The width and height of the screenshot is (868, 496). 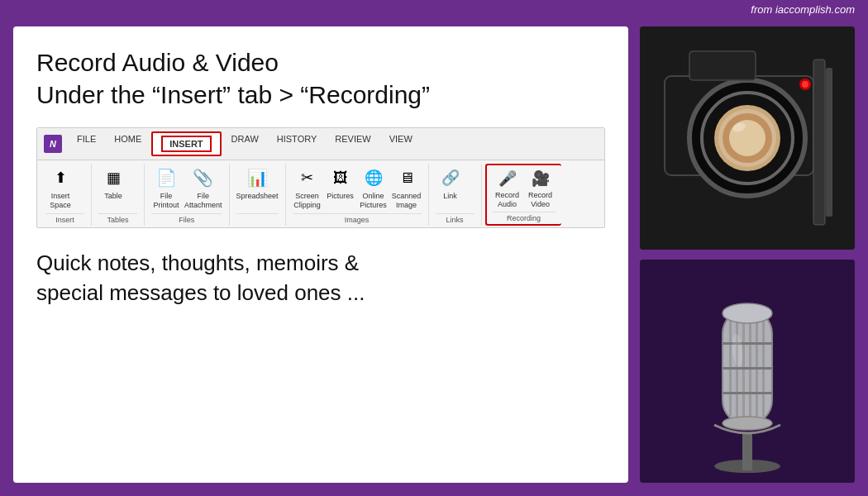 What do you see at coordinates (60, 201) in the screenshot?
I see `insert-space-label: InsertSpace` at bounding box center [60, 201].